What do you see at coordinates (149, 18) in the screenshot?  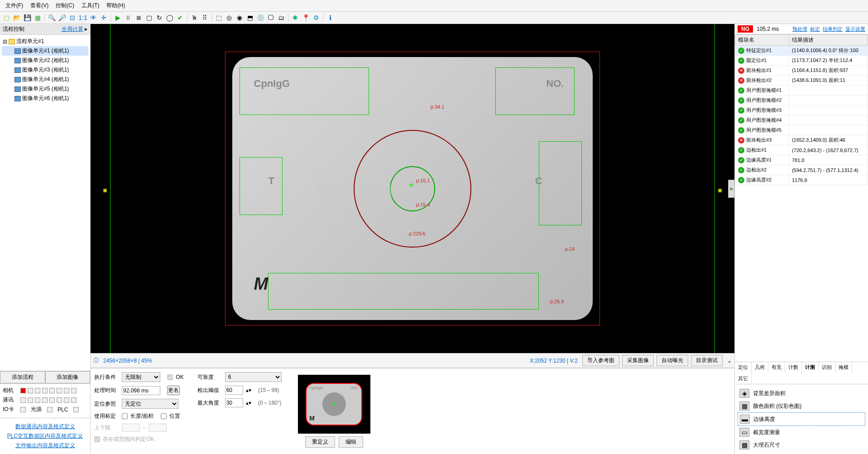 I see `rect-icon: ▢` at bounding box center [149, 18].